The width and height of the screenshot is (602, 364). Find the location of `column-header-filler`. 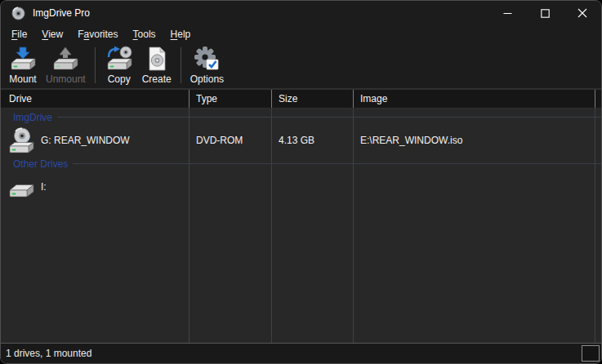

column-header-filler is located at coordinates (599, 99).